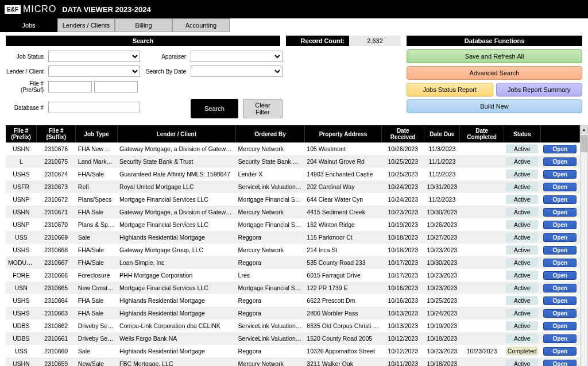 The image size is (588, 366). I want to click on col-header: Date Completed, so click(482, 134).